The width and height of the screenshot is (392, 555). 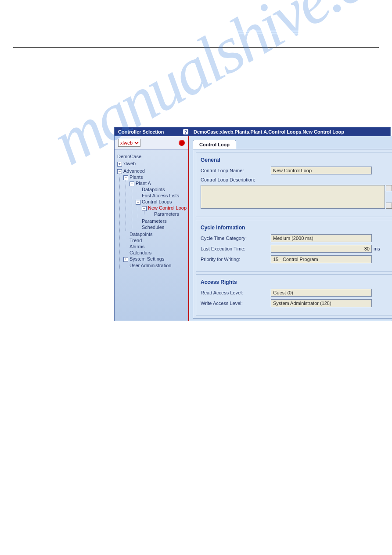 I want to click on input-cl-name, so click(x=321, y=170).